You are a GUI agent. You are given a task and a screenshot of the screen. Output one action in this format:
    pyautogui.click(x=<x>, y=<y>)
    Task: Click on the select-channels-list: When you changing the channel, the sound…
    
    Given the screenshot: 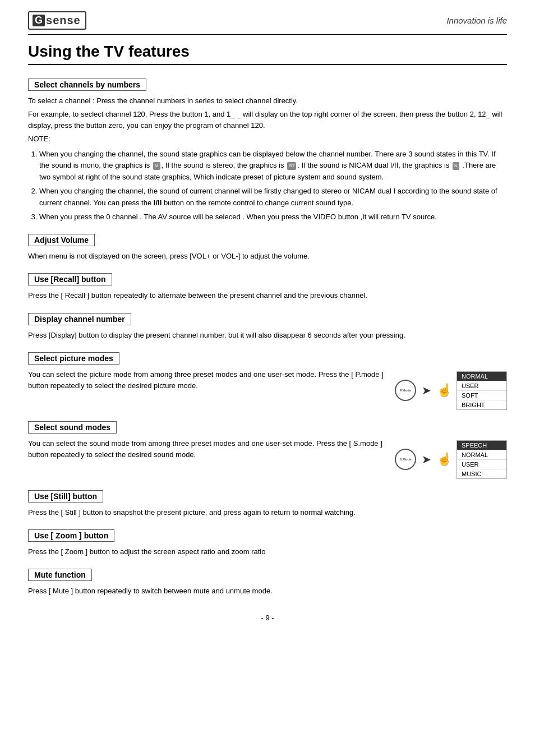 What is the action you would take?
    pyautogui.click(x=273, y=186)
    